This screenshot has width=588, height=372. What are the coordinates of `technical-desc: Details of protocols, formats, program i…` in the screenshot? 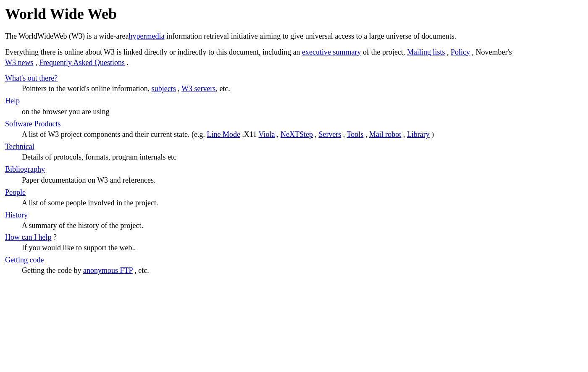 It's located at (302, 157).